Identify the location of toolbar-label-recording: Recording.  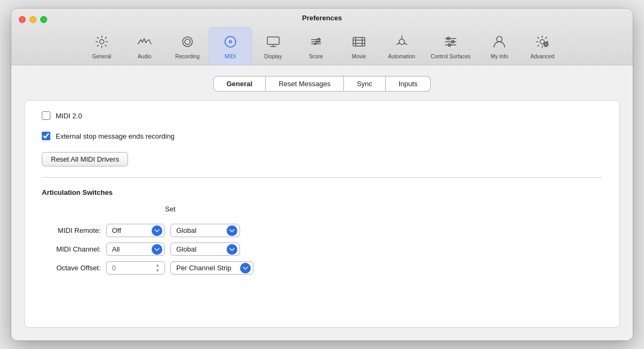
(188, 57).